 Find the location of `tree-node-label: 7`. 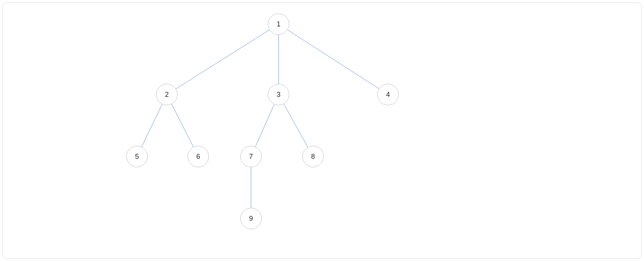

tree-node-label: 7 is located at coordinates (251, 157).